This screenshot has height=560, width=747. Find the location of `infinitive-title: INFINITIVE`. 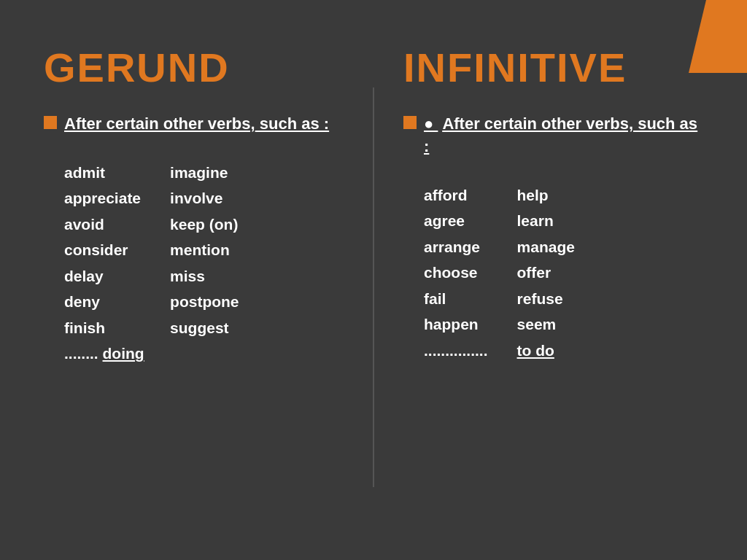

infinitive-title: INFINITIVE is located at coordinates (553, 67).